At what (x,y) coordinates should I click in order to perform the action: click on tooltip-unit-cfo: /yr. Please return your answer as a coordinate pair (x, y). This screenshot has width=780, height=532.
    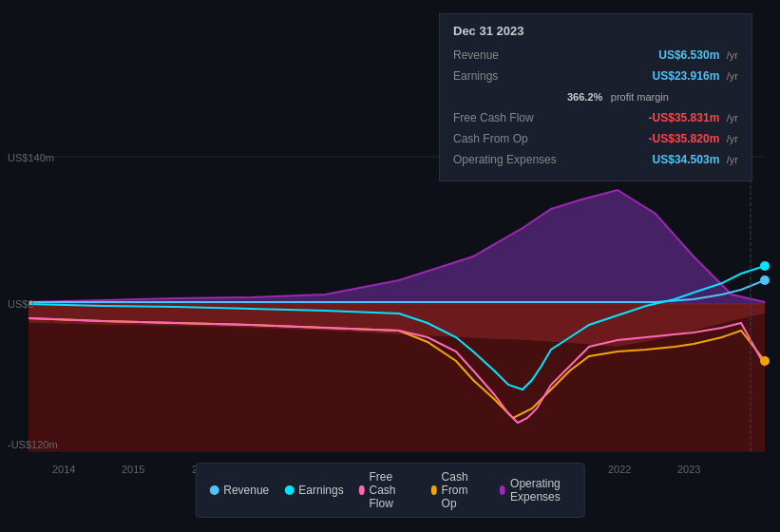
    Looking at the image, I should click on (732, 139).